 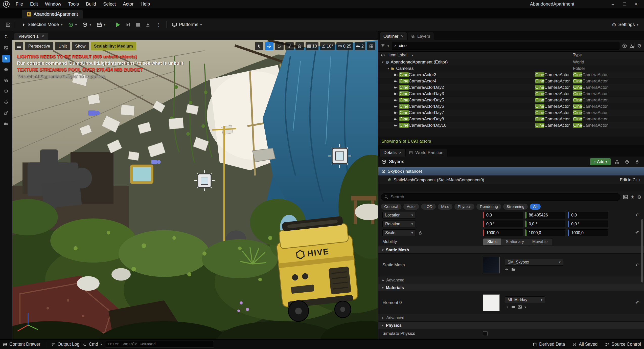 What do you see at coordinates (138, 25) in the screenshot?
I see `stop-button` at bounding box center [138, 25].